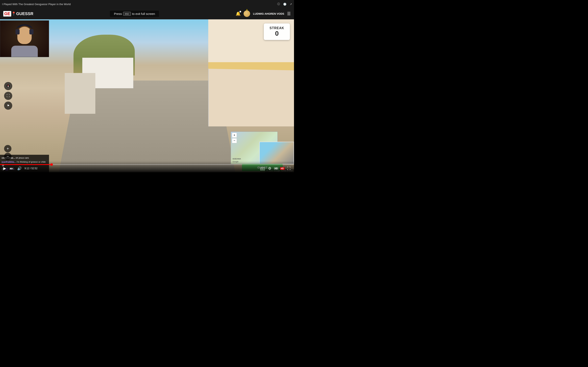  I want to click on cc-badge: CC, so click(262, 169).